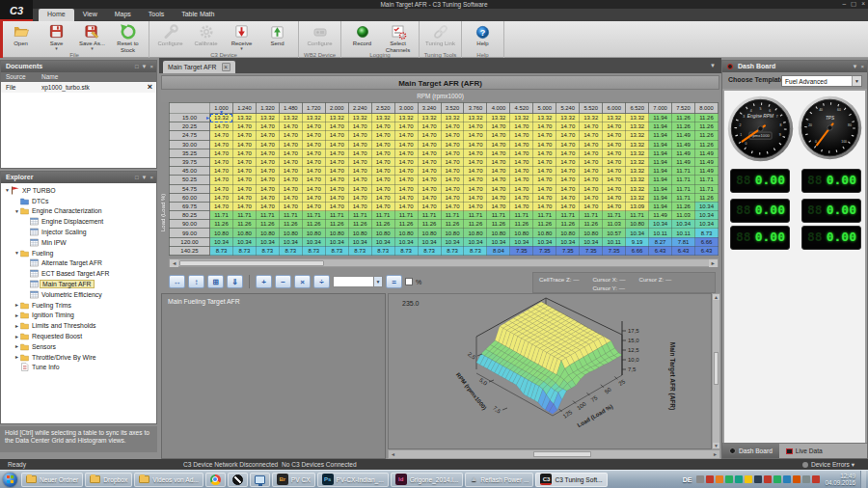 The width and height of the screenshot is (868, 488). I want to click on scroll-thumb, so click(562, 454).